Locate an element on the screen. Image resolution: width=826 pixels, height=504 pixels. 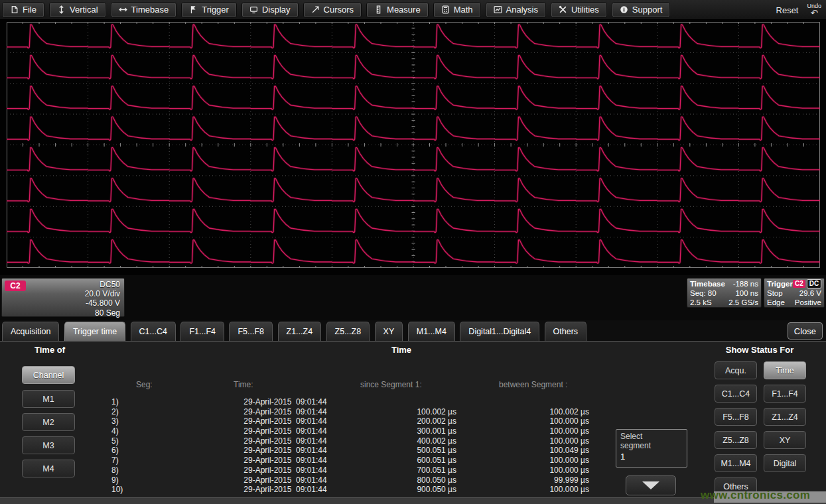
undo-button: Undo ↶ is located at coordinates (814, 11).